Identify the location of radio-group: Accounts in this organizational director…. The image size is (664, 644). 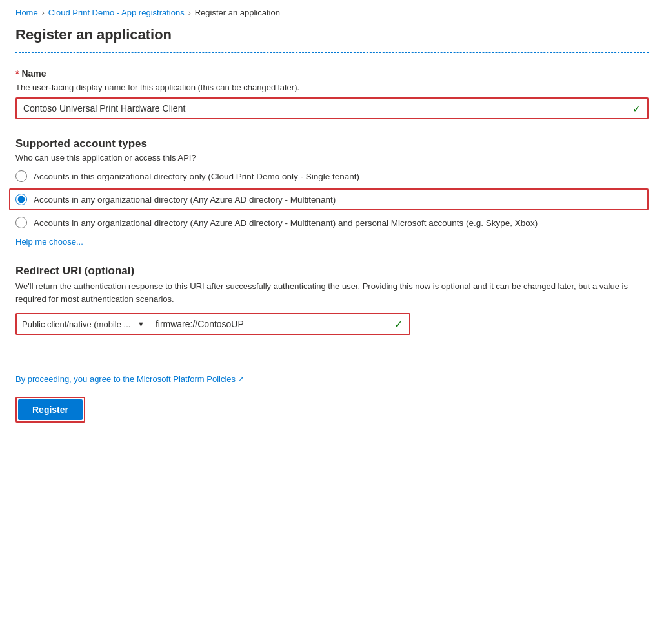
(332, 199).